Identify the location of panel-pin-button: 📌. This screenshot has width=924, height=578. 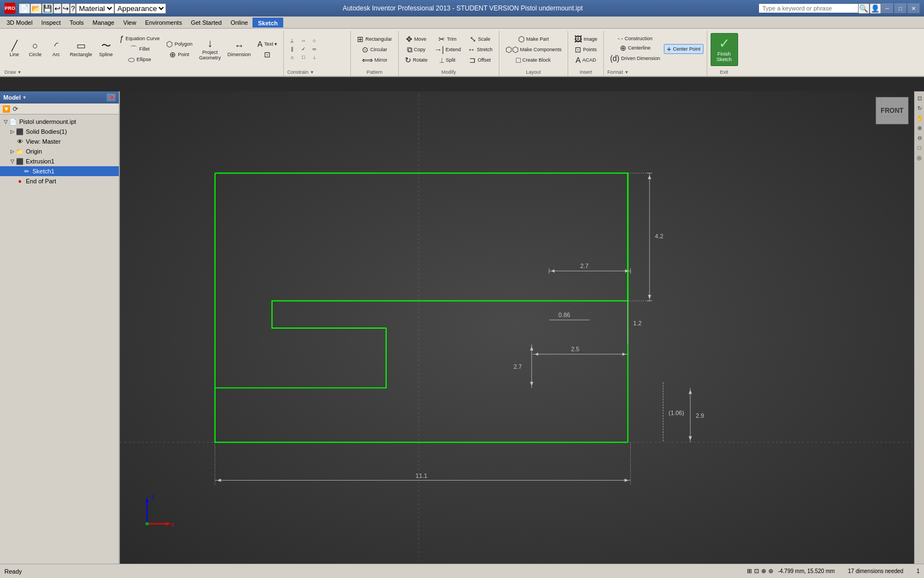
(111, 97).